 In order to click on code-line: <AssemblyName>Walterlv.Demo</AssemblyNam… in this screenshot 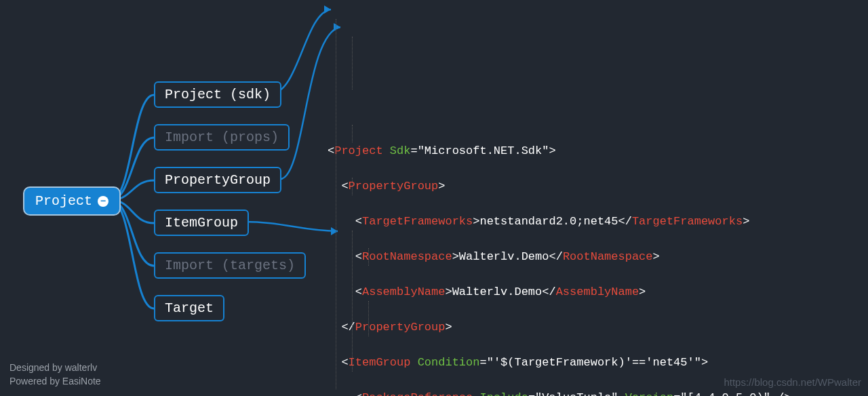, I will do `click(566, 292)`.